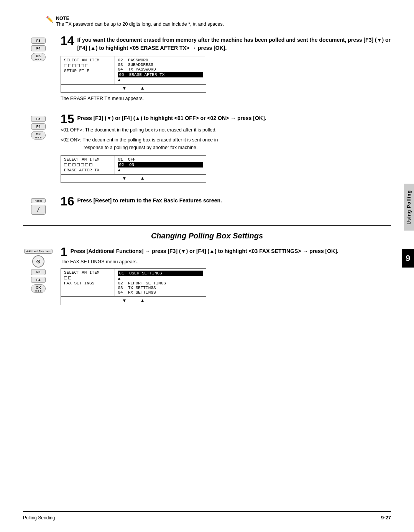  Describe the element at coordinates (133, 169) in the screenshot. I see `lcd-screen-15: SELECT AN ITEM ERASE AFTER TX 01 OFF 02 …` at that location.